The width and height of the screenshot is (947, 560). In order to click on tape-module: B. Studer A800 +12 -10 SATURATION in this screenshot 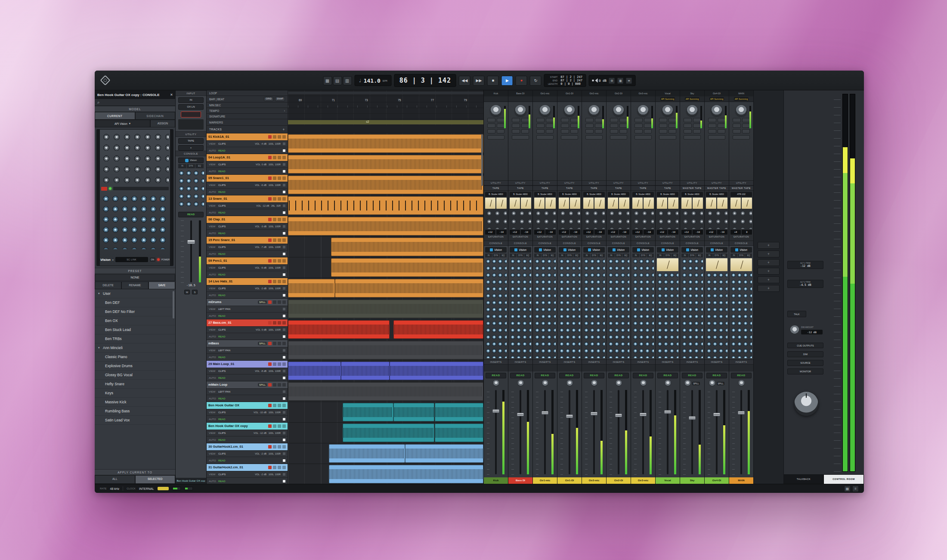, I will do `click(717, 216)`.